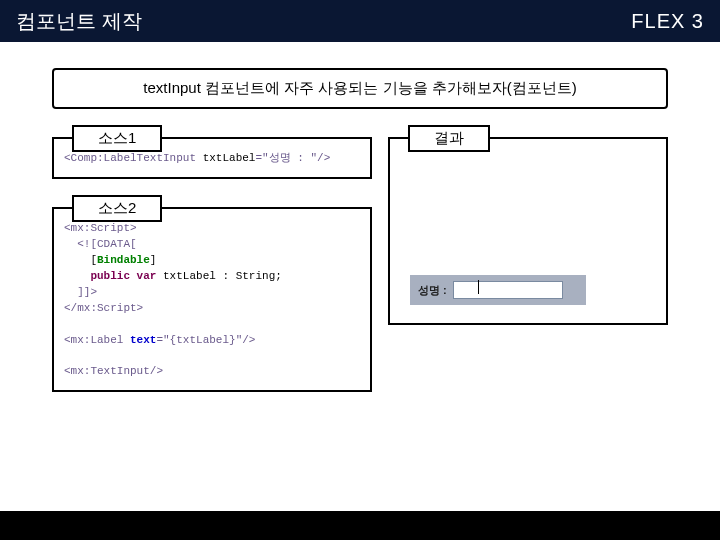 This screenshot has height=540, width=720. I want to click on page-title: 컴포넌트 제작, so click(79, 22).